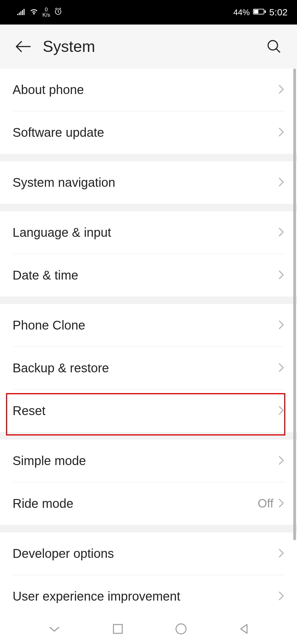 Image resolution: width=297 pixels, height=644 pixels. I want to click on nav-hide-icon, so click(54, 630).